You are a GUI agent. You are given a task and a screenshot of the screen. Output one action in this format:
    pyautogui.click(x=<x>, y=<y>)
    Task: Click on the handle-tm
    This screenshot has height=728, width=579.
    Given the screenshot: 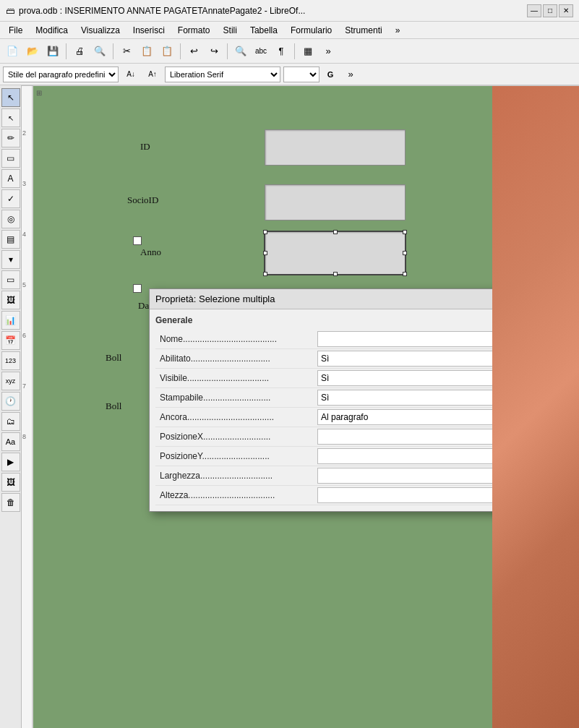 What is the action you would take?
    pyautogui.click(x=335, y=232)
    